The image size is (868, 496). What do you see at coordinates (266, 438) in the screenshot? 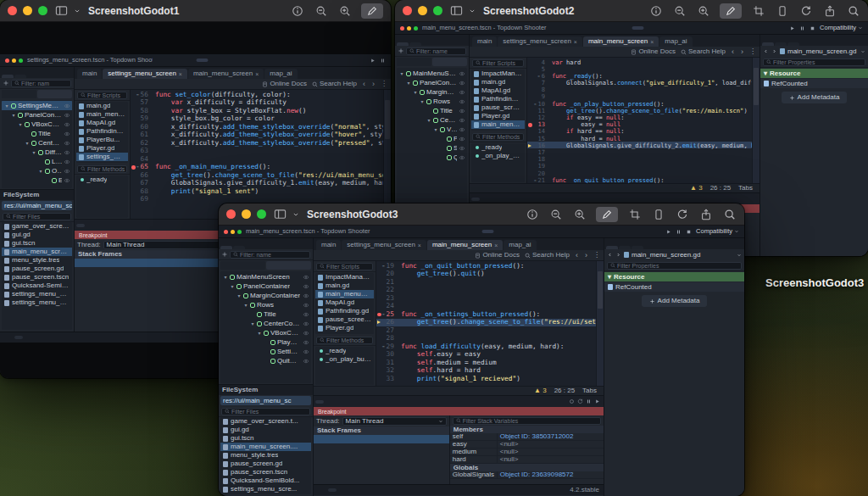
I see `file-item: gui.tscn` at bounding box center [266, 438].